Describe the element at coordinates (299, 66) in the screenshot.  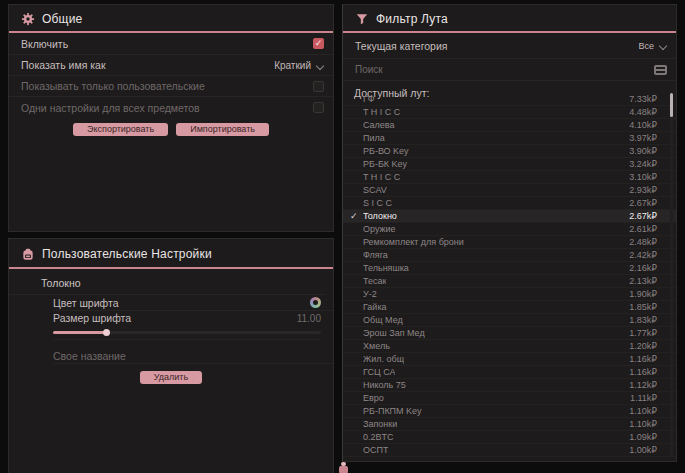
I see `name-mode-select: Краткий` at that location.